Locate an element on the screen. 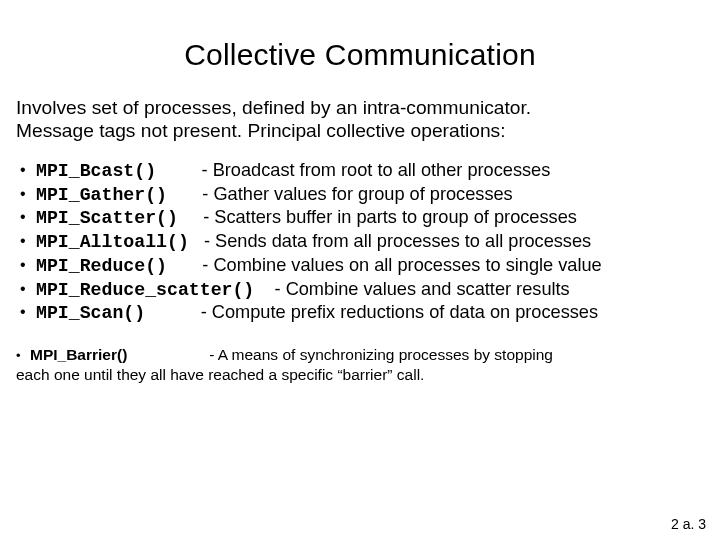 The height and width of the screenshot is (540, 720). list-item: • MPI_Reduce_scatter() - Combine values … is located at coordinates (361, 290).